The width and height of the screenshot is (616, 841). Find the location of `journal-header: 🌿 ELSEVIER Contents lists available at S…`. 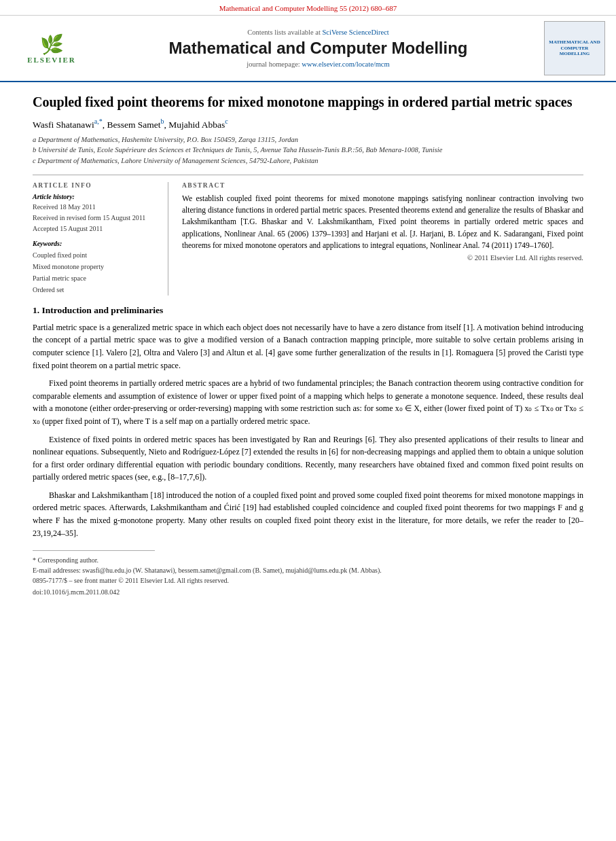

journal-header: 🌿 ELSEVIER Contents lists available at S… is located at coordinates (308, 49).